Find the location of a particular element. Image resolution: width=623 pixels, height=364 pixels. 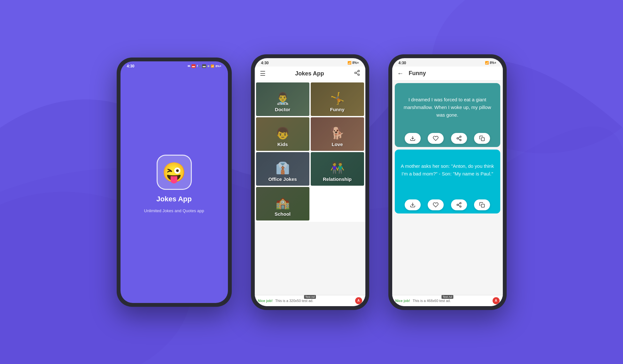

category-label-funny: Funny is located at coordinates (338, 109).